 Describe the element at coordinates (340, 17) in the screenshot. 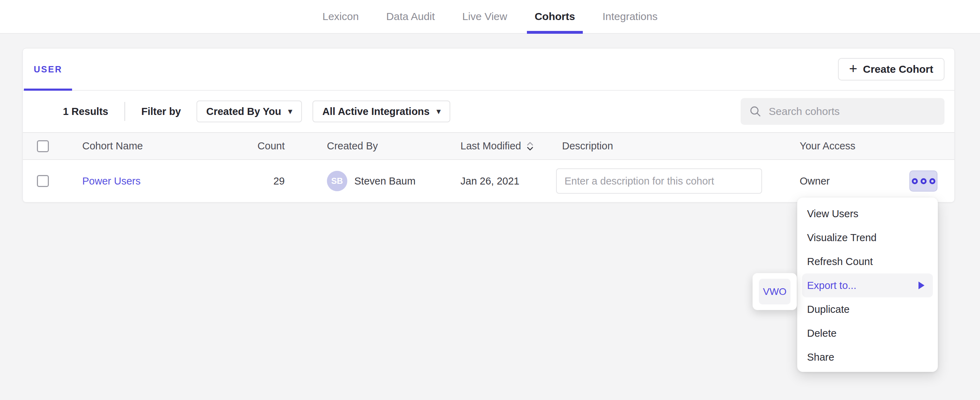

I see `nav-tab-label: Lexicon` at that location.